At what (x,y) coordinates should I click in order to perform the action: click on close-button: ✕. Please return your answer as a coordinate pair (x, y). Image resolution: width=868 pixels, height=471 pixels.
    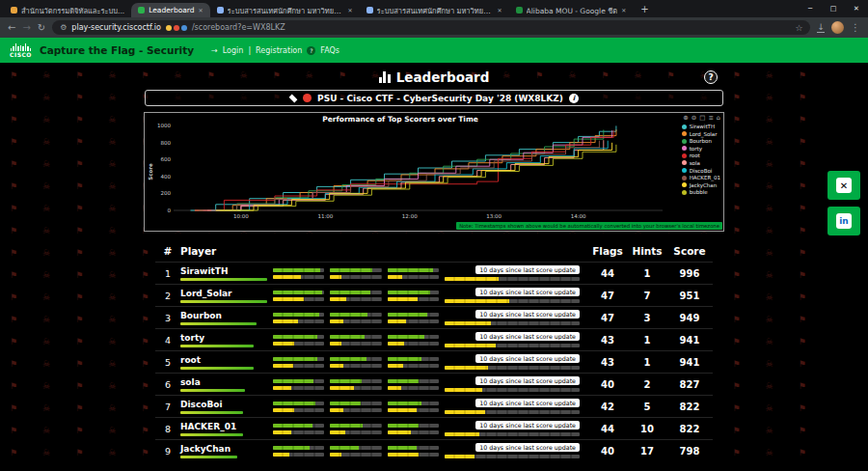
    Looking at the image, I should click on (856, 9).